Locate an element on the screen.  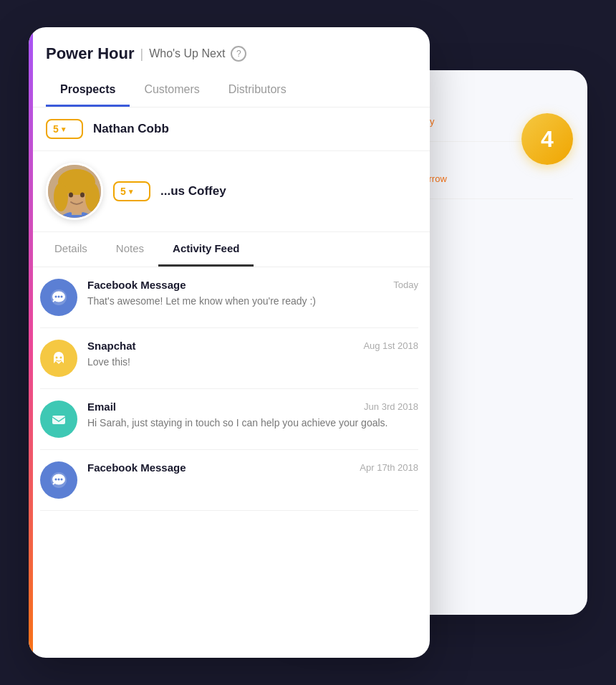
contact-item-coffey: 5 ▼ ...us Coffey is located at coordinates (229, 192).